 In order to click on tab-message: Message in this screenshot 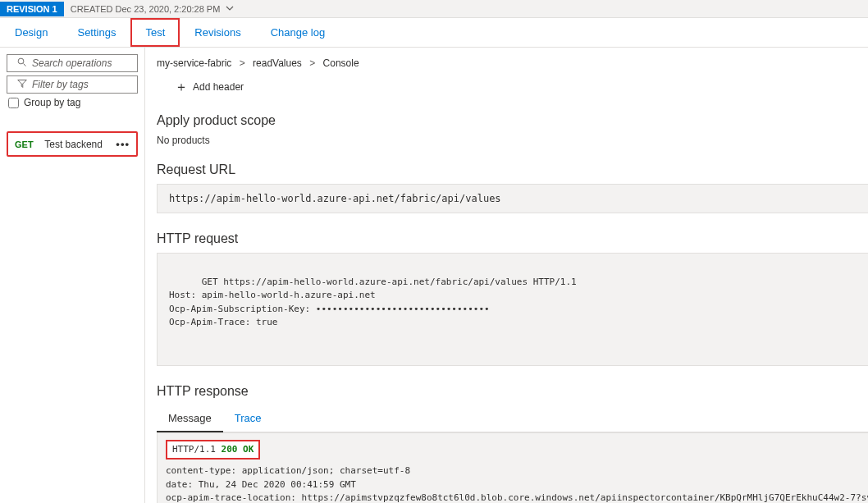, I will do `click(190, 418)`.